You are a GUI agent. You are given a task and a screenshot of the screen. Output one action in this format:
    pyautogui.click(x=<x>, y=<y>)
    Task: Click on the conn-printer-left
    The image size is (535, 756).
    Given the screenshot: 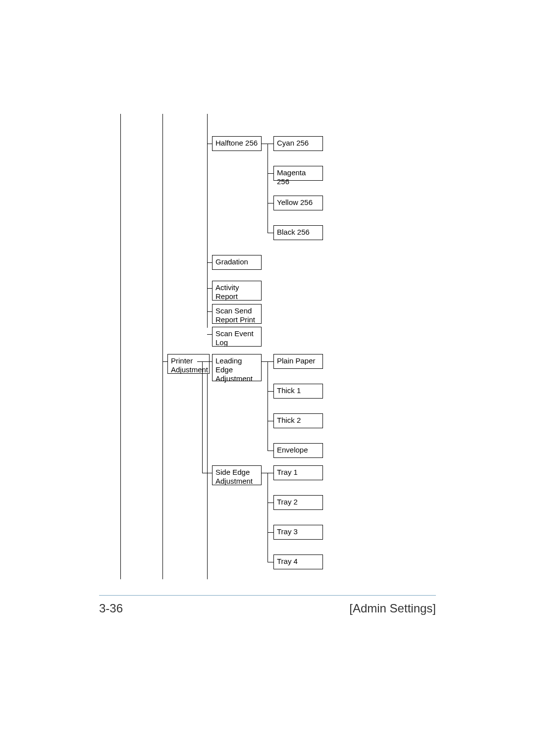 What is the action you would take?
    pyautogui.click(x=165, y=361)
    